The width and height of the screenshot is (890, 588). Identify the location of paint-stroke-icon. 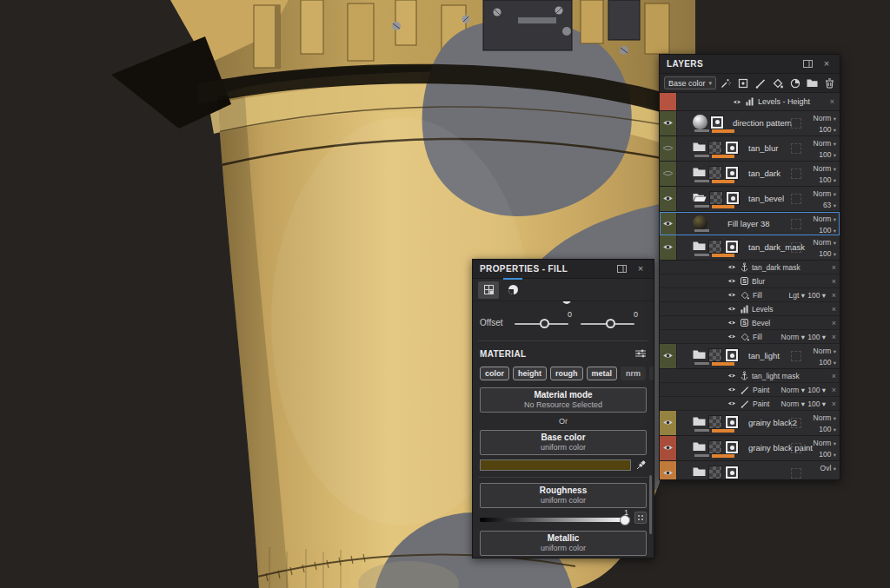
(760, 83).